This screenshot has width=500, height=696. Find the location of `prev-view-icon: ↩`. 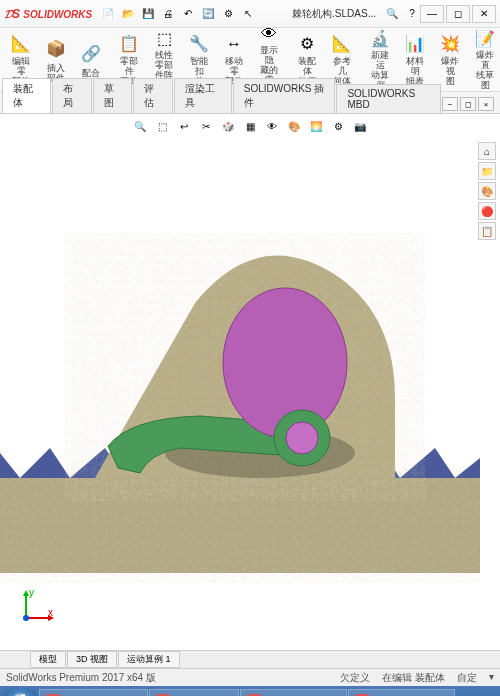

prev-view-icon: ↩ is located at coordinates (184, 126).